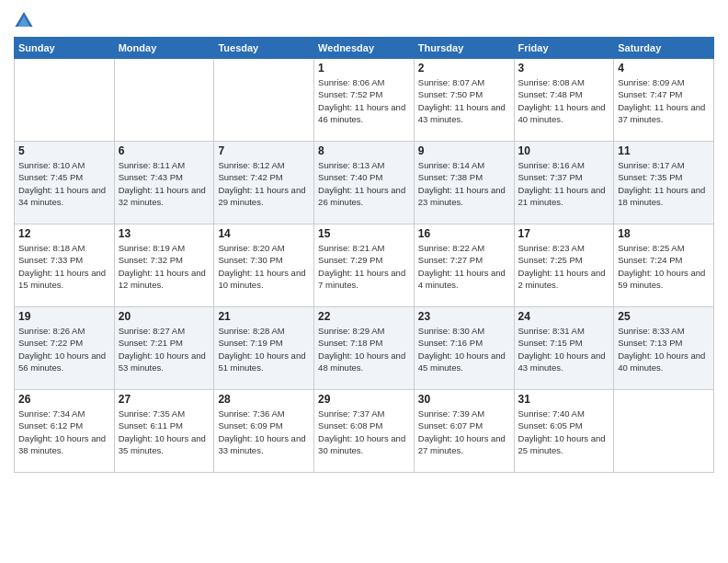  Describe the element at coordinates (464, 184) in the screenshot. I see `day-info: Sunrise: 8:14 AMSunset: 7:38 PMDaylight:…` at that location.